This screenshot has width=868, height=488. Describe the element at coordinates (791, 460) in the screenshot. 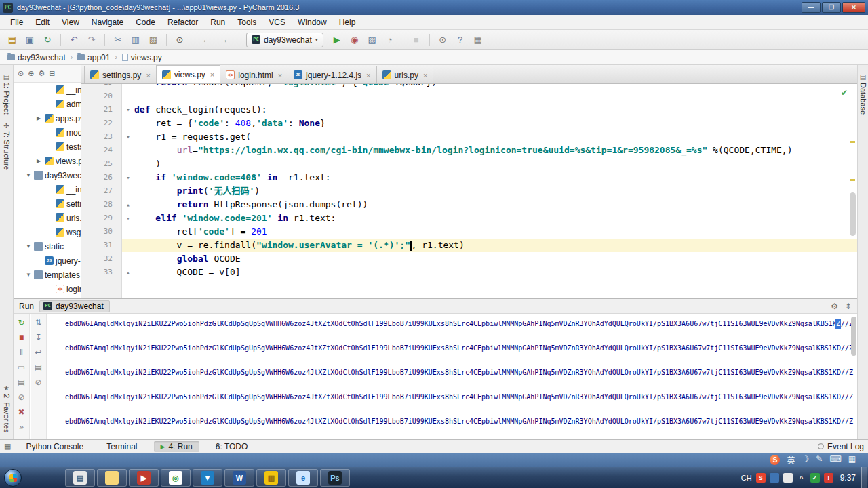

I see `ime-mode-indicator: 英` at that location.